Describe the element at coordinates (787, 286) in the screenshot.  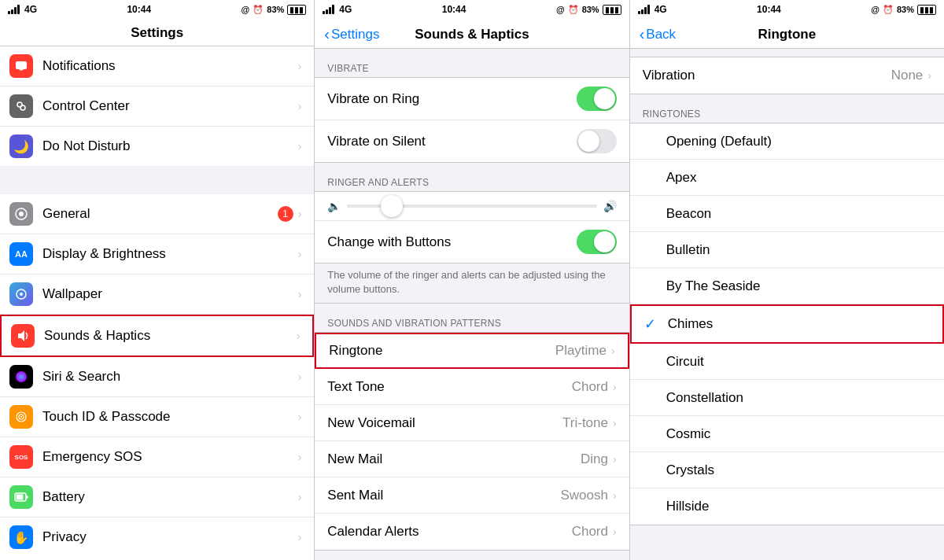
I see `ringtone-item-by-the-seaside: By The Seaside` at that location.